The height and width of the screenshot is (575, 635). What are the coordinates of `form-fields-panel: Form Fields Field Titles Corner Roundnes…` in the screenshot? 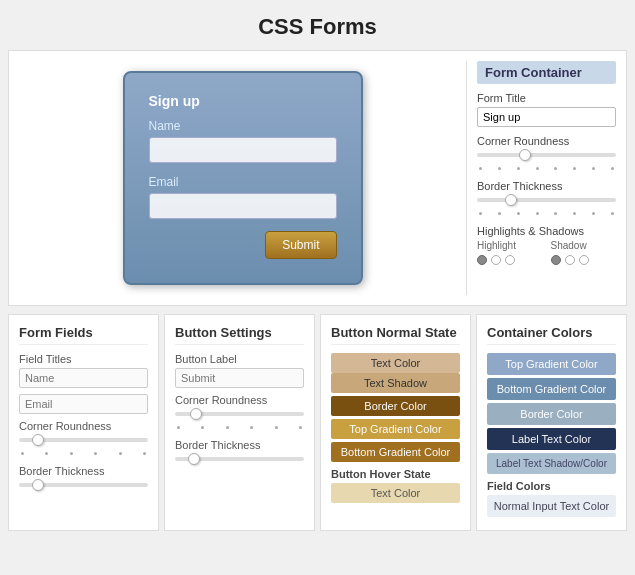 It's located at (84, 422).